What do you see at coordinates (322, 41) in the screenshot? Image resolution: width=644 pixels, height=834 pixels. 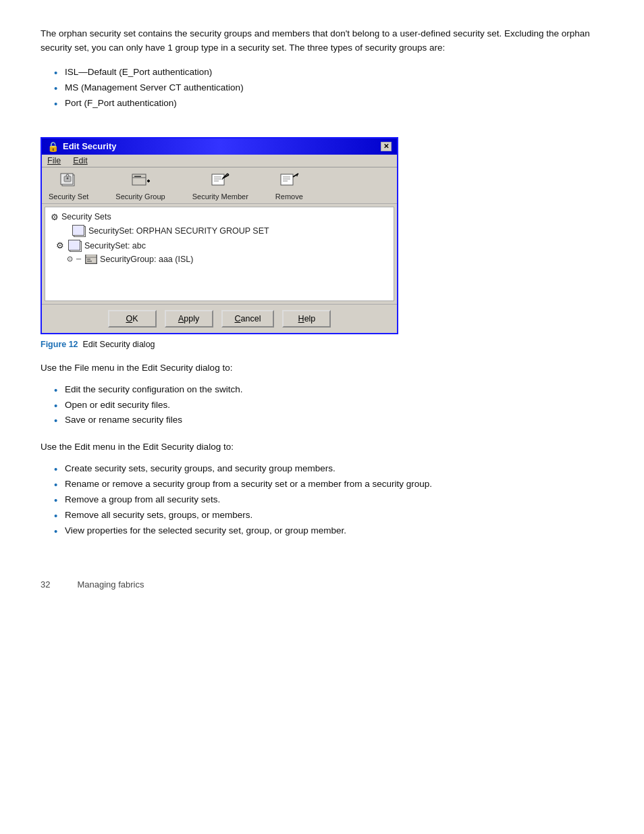 I see `intro-paragraph: The orphan security set contains the sec…` at bounding box center [322, 41].